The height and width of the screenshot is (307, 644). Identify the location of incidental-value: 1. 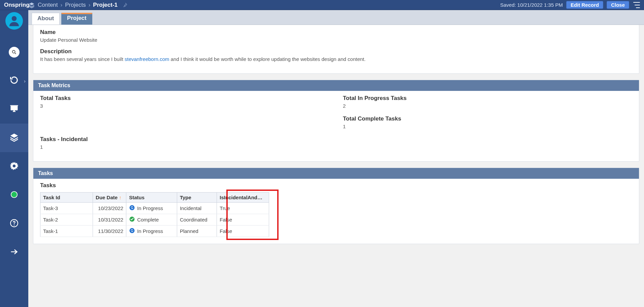
(185, 149).